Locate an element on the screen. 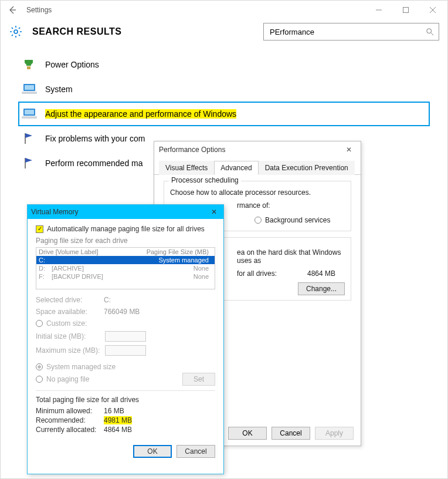 This screenshot has height=479, width=448. minimize-button is located at coordinates (379, 10).